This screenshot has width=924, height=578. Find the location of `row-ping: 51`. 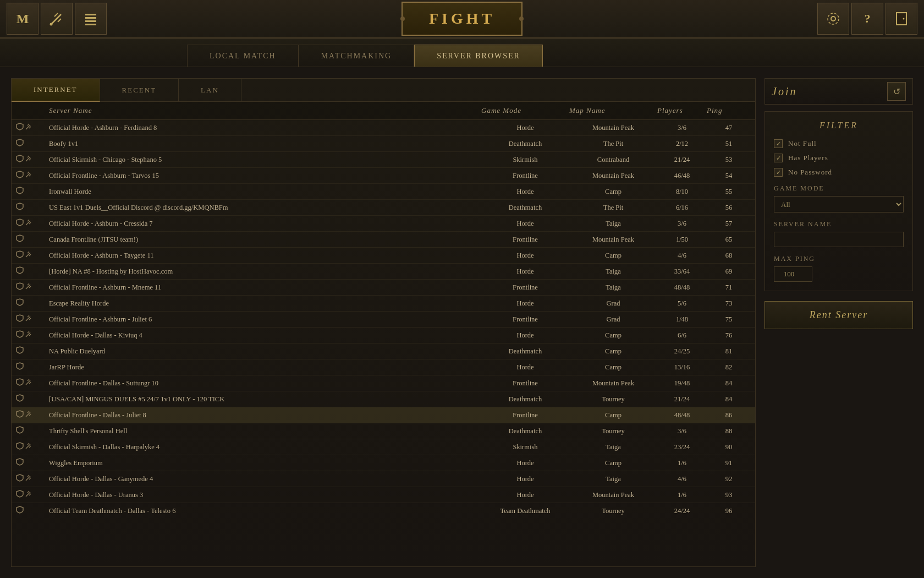

row-ping: 51 is located at coordinates (729, 144).